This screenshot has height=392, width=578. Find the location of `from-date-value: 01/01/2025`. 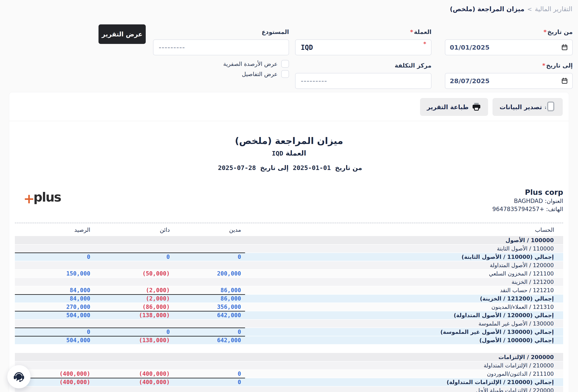

from-date-value: 01/01/2025 is located at coordinates (470, 47).